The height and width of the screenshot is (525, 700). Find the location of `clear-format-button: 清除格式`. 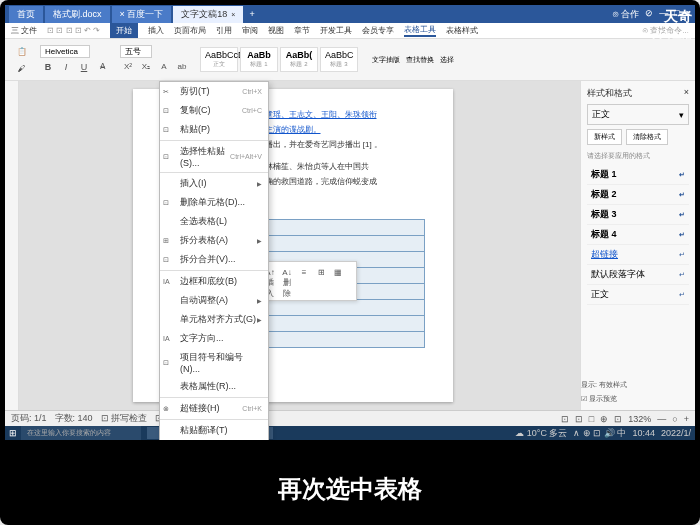

clear-format-button: 清除格式 is located at coordinates (647, 137).